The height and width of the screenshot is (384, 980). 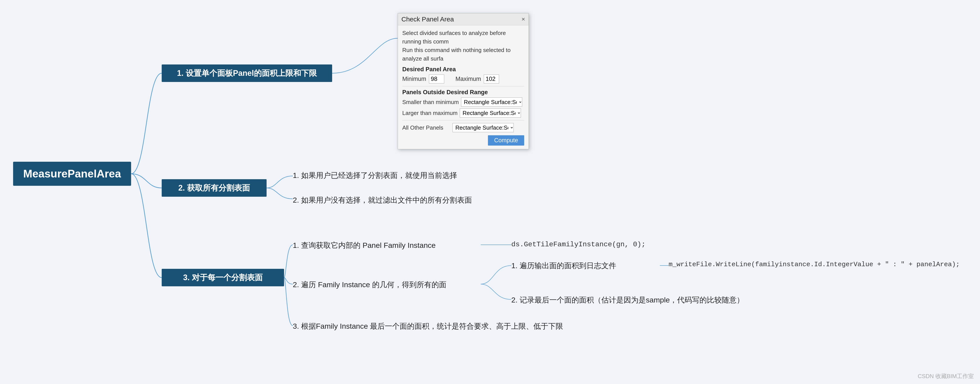 I want to click on root-node: MeasurePanelArea, so click(x=72, y=174).